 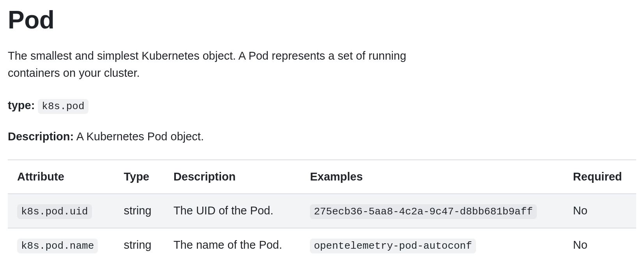 What do you see at coordinates (232, 245) in the screenshot?
I see `cell-description: The name of the Pod.` at bounding box center [232, 245].